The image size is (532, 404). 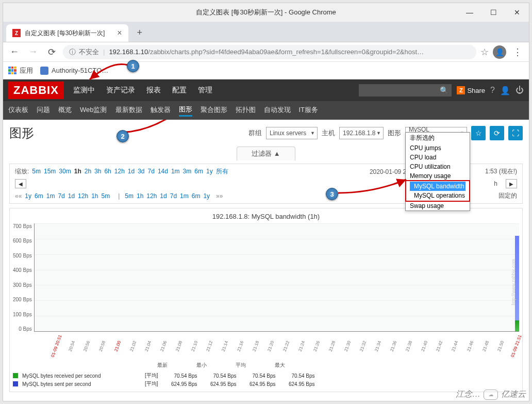 What do you see at coordinates (266, 71) in the screenshot?
I see `bookmarks-bar: 应用 Authority-51CTO… 1` at bounding box center [266, 71].